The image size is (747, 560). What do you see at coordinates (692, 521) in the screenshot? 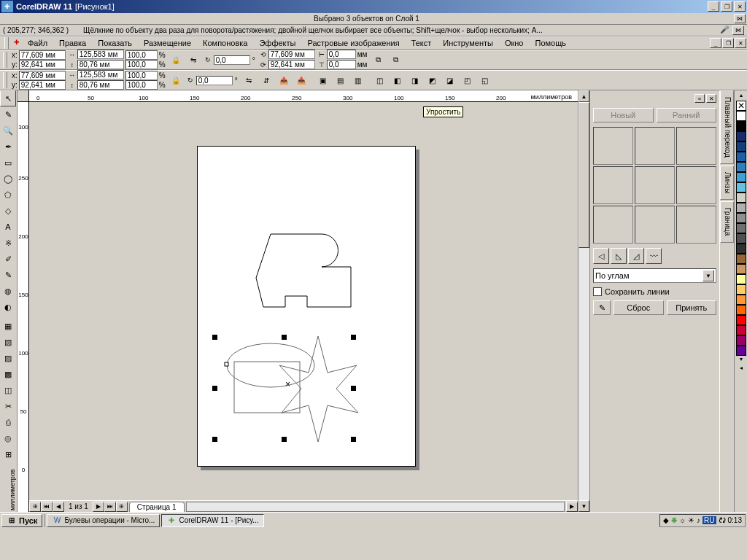
I see `tray-icon: ☀` at bounding box center [692, 521].